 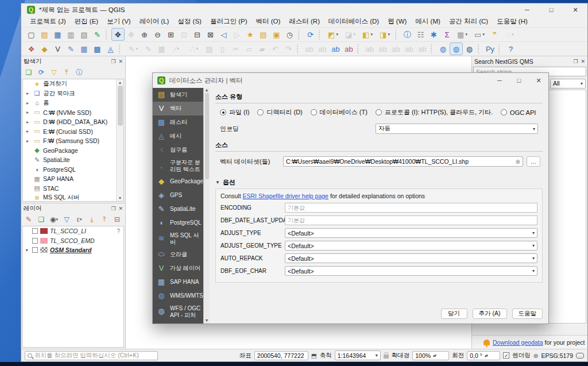 I want to click on dialog-sidebar-item: ◆ GeoPackage, so click(x=178, y=182).